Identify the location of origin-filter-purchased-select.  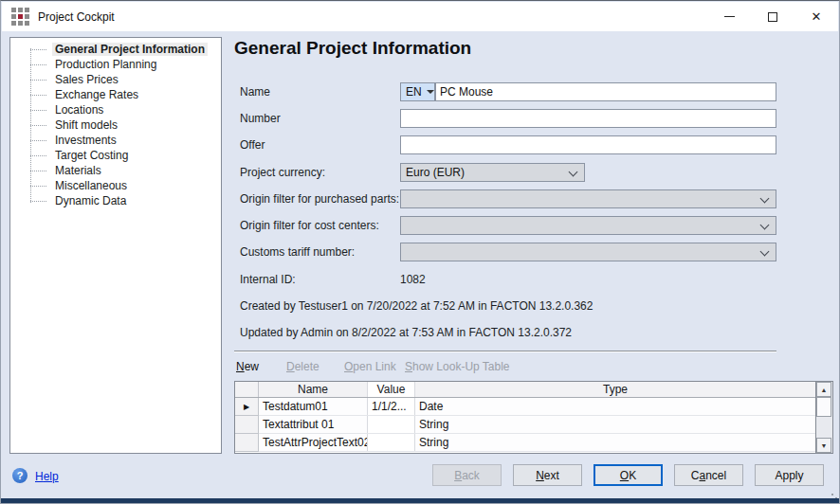
(588, 199).